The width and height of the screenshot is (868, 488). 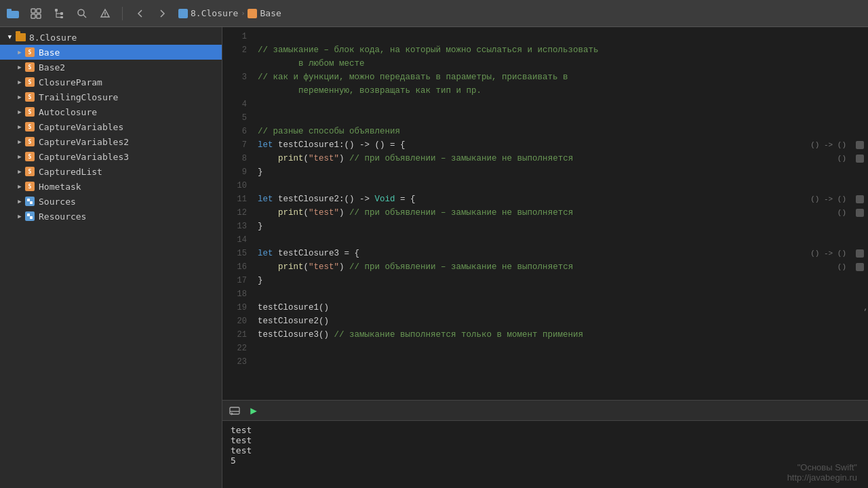 What do you see at coordinates (111, 52) in the screenshot?
I see `sidebar-item-base: ▶ S Base` at bounding box center [111, 52].